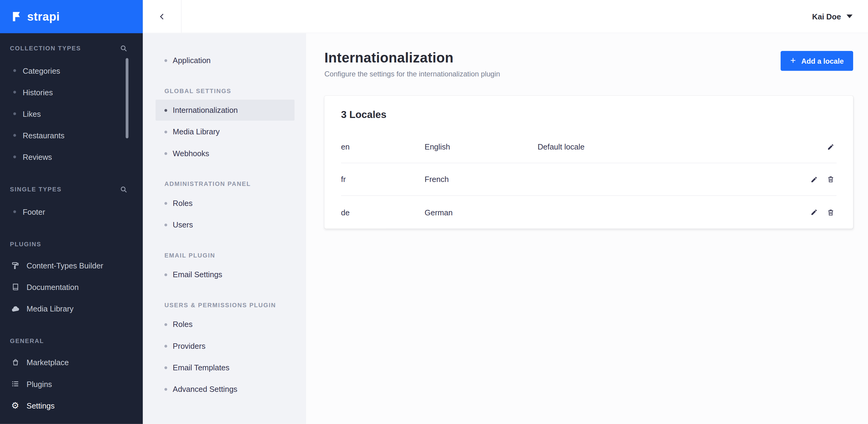 The height and width of the screenshot is (424, 868). I want to click on sidebar-item-likes: Likes, so click(71, 113).